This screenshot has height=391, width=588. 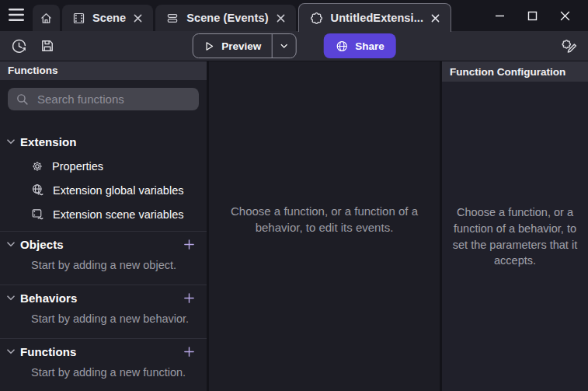 I want to click on film-icon, so click(x=79, y=19).